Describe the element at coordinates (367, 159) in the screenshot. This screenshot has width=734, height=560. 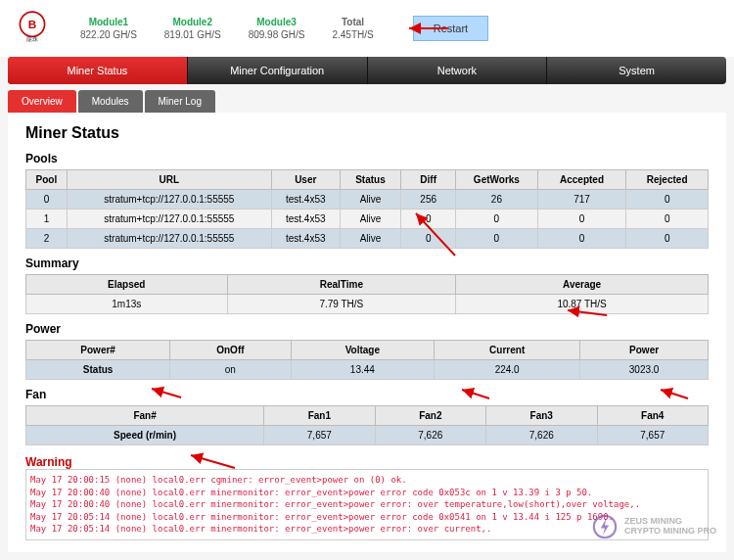
I see `pools-title: Pools` at that location.